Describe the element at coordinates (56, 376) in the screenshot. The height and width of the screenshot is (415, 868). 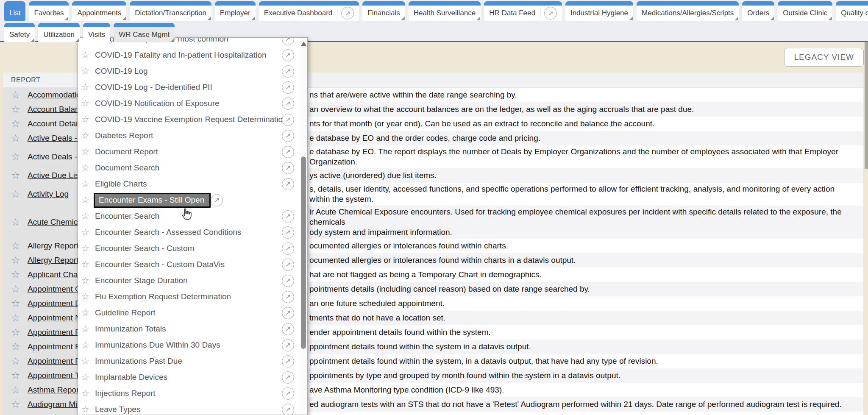
I see `report-link: Appointment Ty` at that location.